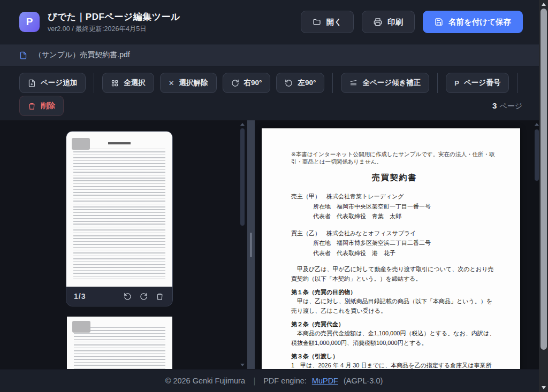  What do you see at coordinates (544, 196) in the screenshot?
I see `window-scrollbar` at bounding box center [544, 196].